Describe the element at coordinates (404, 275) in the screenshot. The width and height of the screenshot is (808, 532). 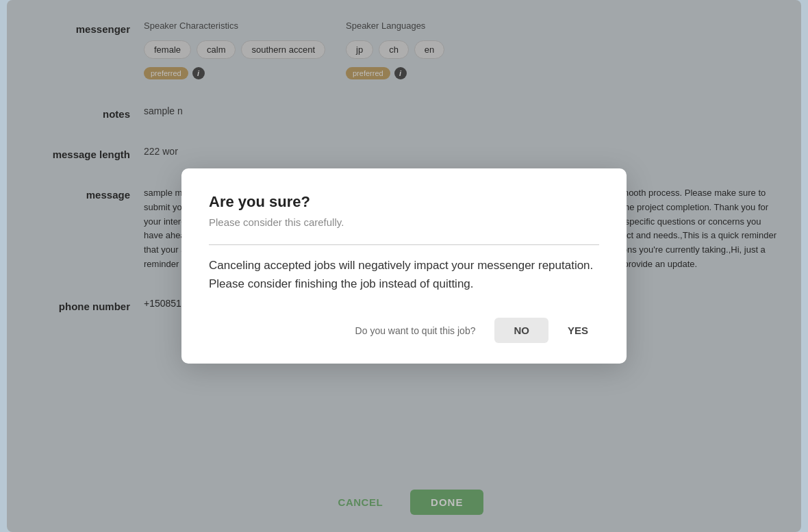
I see `modal-body: Canceling accepted jobs will negatively …` at that location.